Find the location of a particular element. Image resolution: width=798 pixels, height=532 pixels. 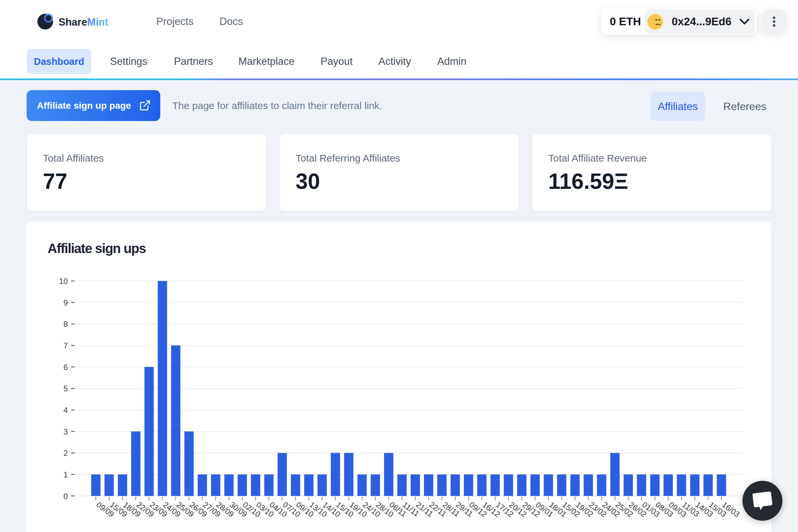

svg-text: 10 is located at coordinates (63, 281).